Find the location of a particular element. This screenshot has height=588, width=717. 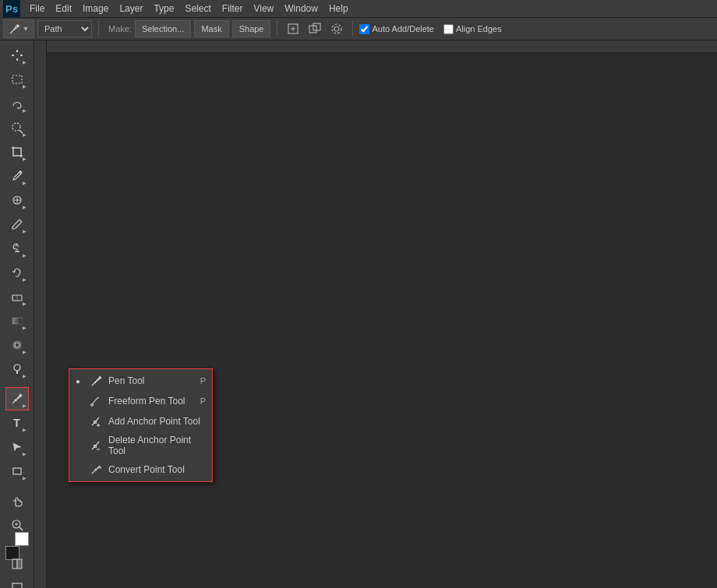

add-anchor-flyout-icon is located at coordinates (97, 421).